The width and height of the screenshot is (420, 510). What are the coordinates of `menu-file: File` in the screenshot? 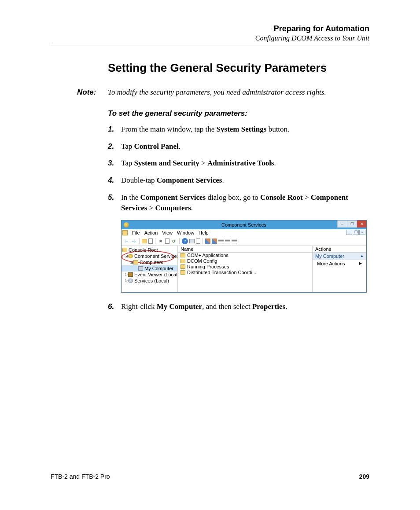 It's located at (136, 233).